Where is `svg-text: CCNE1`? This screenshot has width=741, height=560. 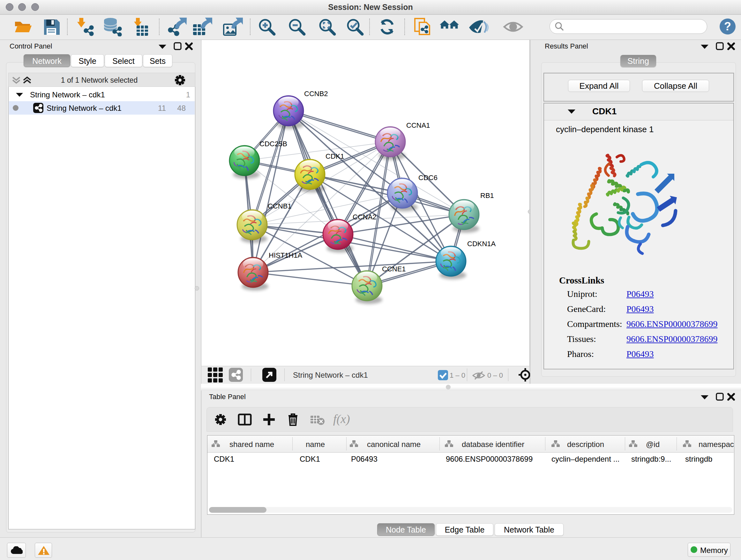
svg-text: CCNE1 is located at coordinates (394, 269).